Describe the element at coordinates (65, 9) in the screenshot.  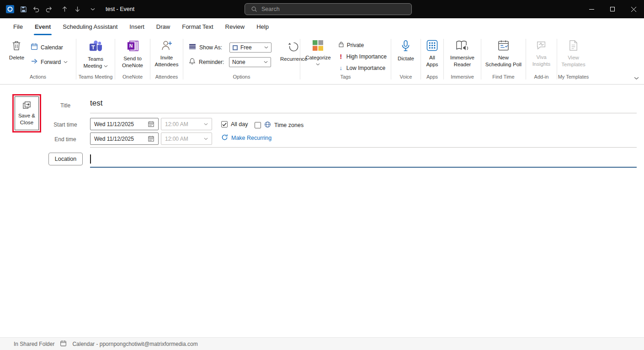
I see `arrow-up-icon` at that location.